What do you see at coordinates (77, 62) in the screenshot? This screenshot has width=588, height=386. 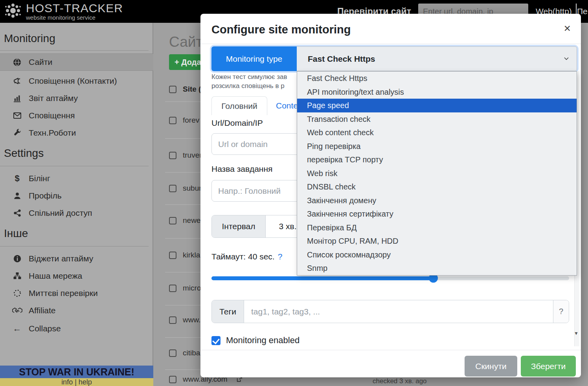 I see `sidebar-item-sites: Сайти` at bounding box center [77, 62].